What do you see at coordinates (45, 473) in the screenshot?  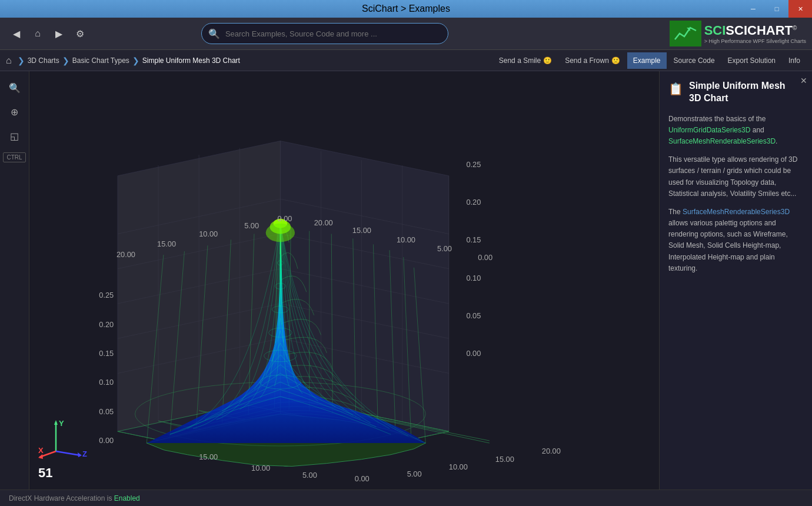 I see `fps-counter: 51` at bounding box center [45, 473].